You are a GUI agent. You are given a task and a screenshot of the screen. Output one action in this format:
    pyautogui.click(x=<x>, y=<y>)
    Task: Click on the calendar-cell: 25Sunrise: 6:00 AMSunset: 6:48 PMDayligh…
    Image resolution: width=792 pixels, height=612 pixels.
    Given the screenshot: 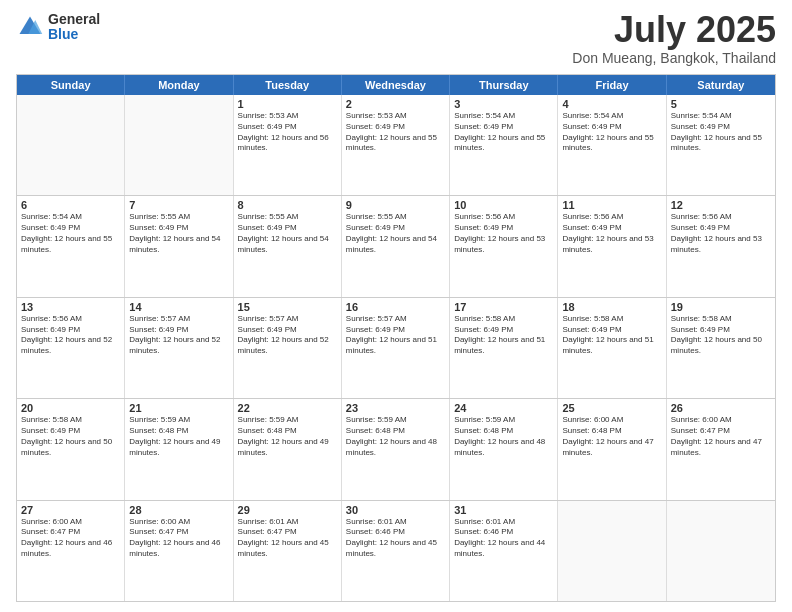 What is the action you would take?
    pyautogui.click(x=612, y=449)
    